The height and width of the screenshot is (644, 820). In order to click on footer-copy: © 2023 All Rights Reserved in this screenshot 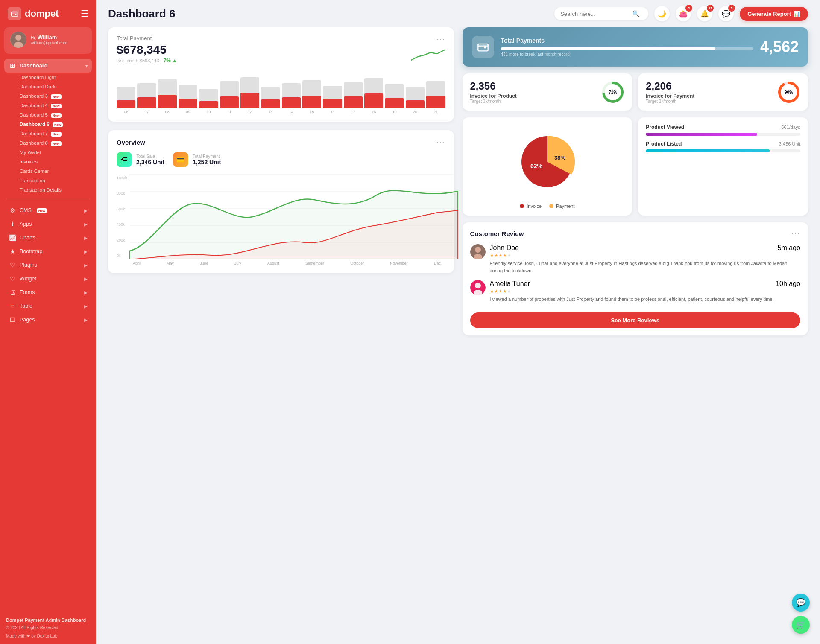, I will do `click(48, 628)`.